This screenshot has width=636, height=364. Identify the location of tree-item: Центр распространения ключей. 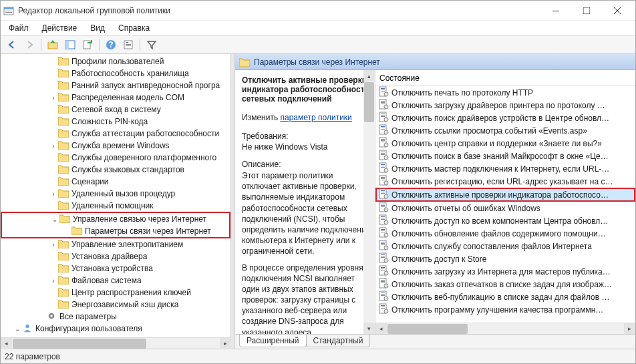
(116, 293).